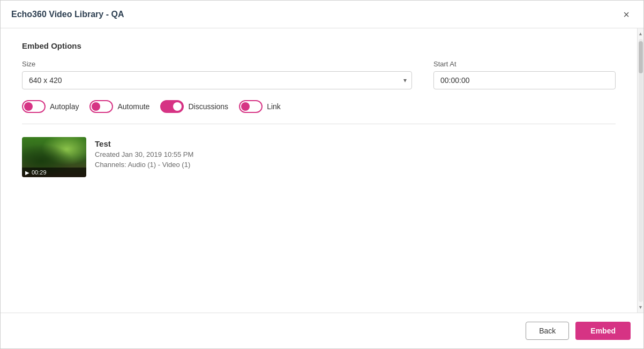  What do you see at coordinates (34, 107) in the screenshot?
I see `autoplay-toggle` at bounding box center [34, 107].